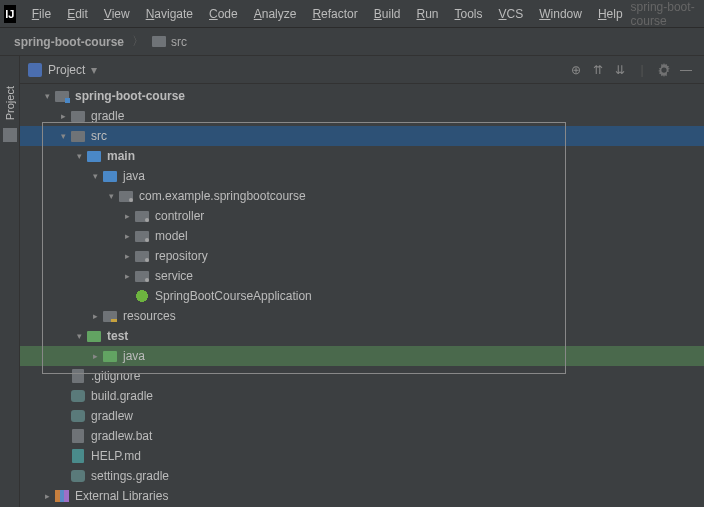 This screenshot has height=507, width=704. Describe the element at coordinates (362, 396) in the screenshot. I see `tree-row: build.gradle` at that location.